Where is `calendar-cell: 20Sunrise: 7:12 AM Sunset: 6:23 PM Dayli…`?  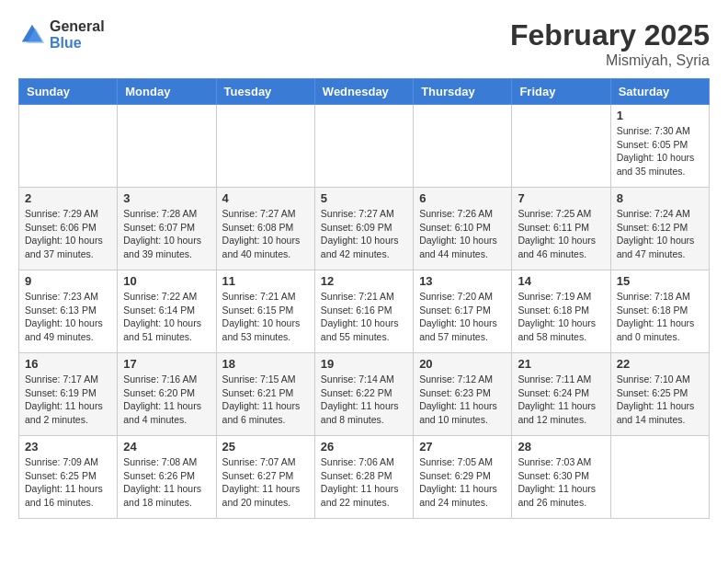 calendar-cell: 20Sunrise: 7:12 AM Sunset: 6:23 PM Dayli… is located at coordinates (463, 395).